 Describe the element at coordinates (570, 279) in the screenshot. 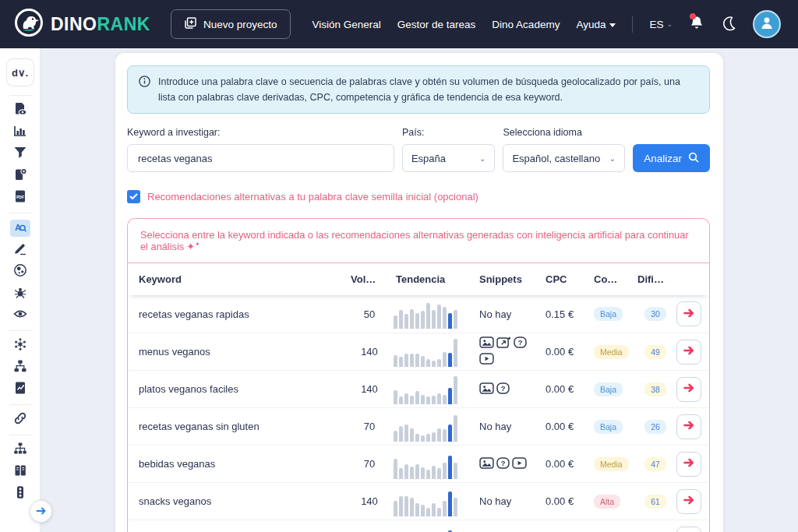

I see `header-cpc: CPC` at that location.